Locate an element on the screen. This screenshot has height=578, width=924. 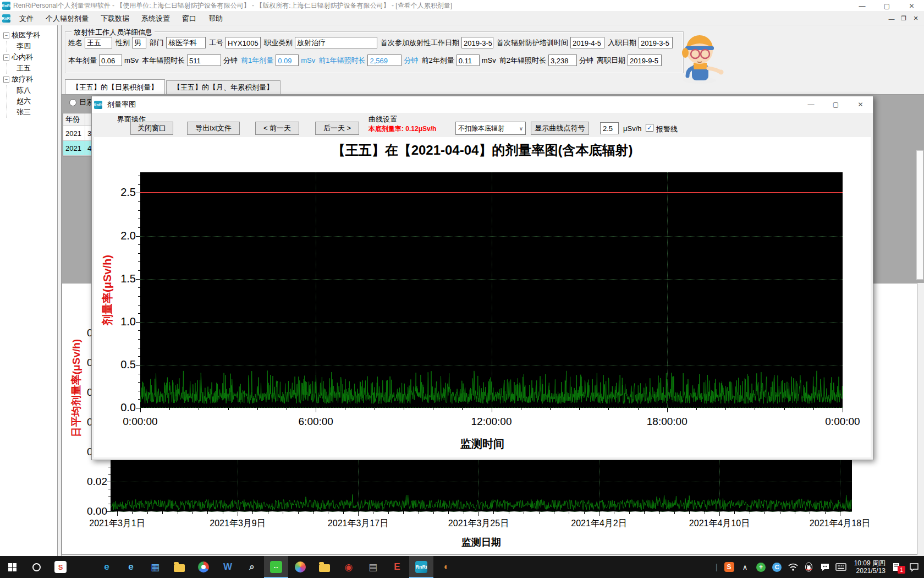
file-explorer-icon is located at coordinates (179, 567).